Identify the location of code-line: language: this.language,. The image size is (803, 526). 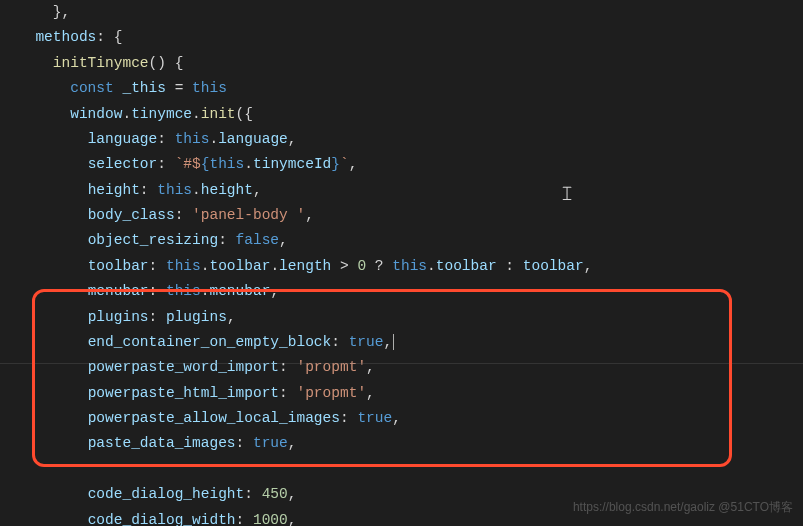
(410, 140).